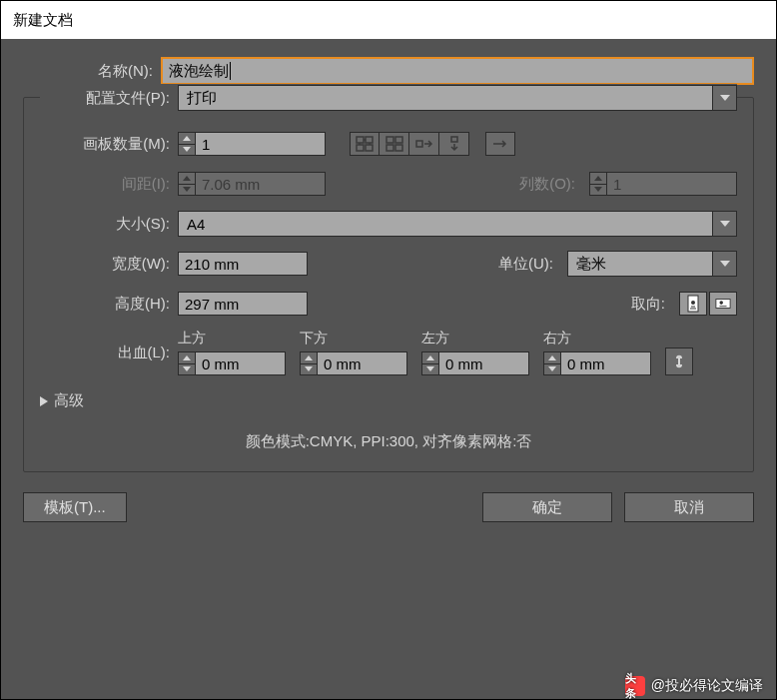 The height and width of the screenshot is (700, 777). I want to click on watermark-text: @投必得论文编译, so click(707, 686).